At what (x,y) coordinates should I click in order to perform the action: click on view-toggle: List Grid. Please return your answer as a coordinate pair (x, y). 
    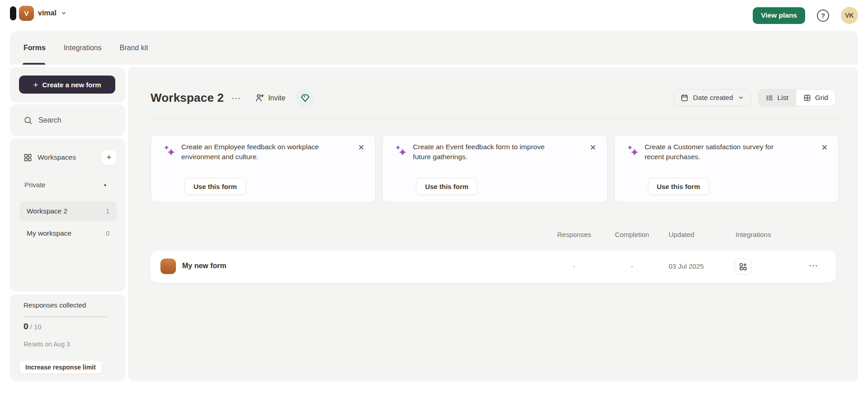
    Looking at the image, I should click on (797, 98).